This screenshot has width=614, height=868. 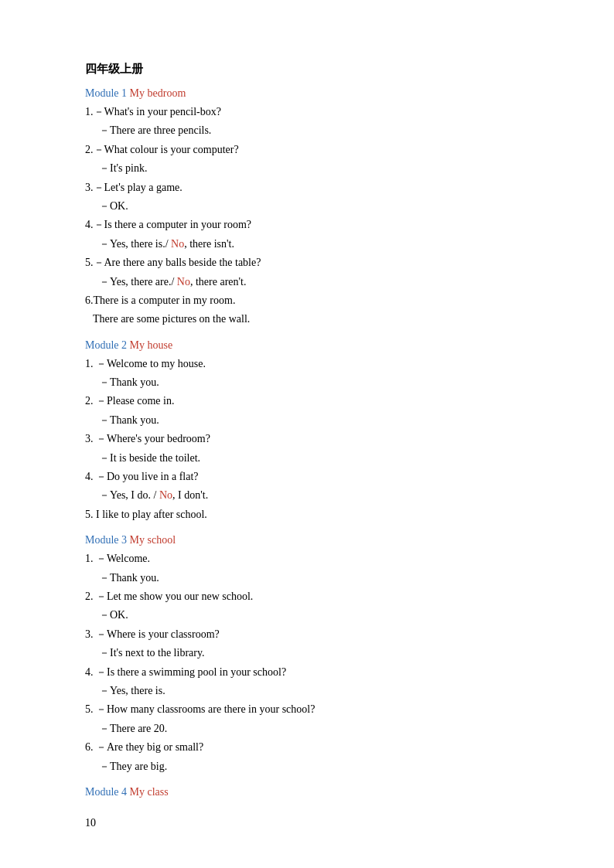 I want to click on item-2-answer: －It's pink., so click(x=311, y=168).